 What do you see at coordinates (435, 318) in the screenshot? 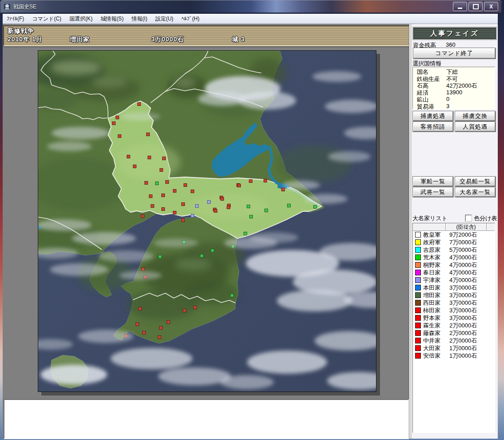
I see `clan-name: 野本家` at bounding box center [435, 318].